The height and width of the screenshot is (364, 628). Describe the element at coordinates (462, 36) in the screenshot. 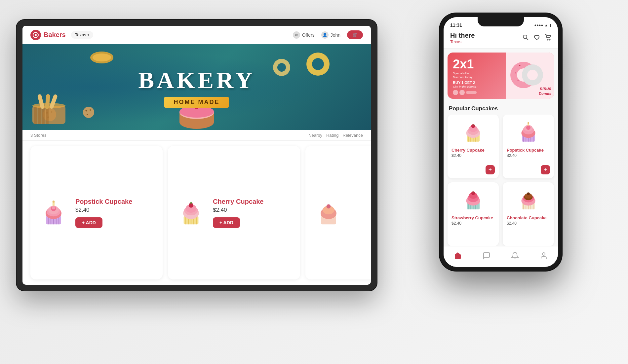

I see `phone-greeting-title: Hi there` at that location.